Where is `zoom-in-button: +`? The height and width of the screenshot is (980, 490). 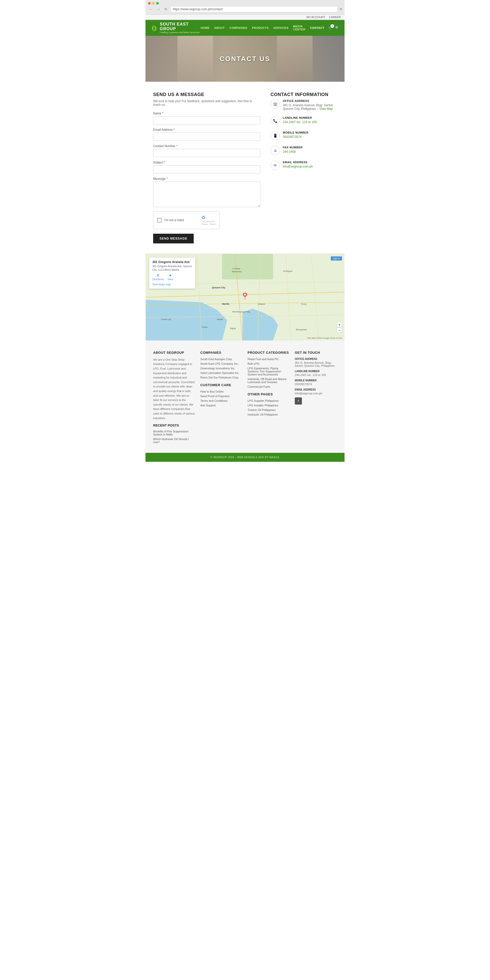 zoom-in-button: + is located at coordinates (339, 325).